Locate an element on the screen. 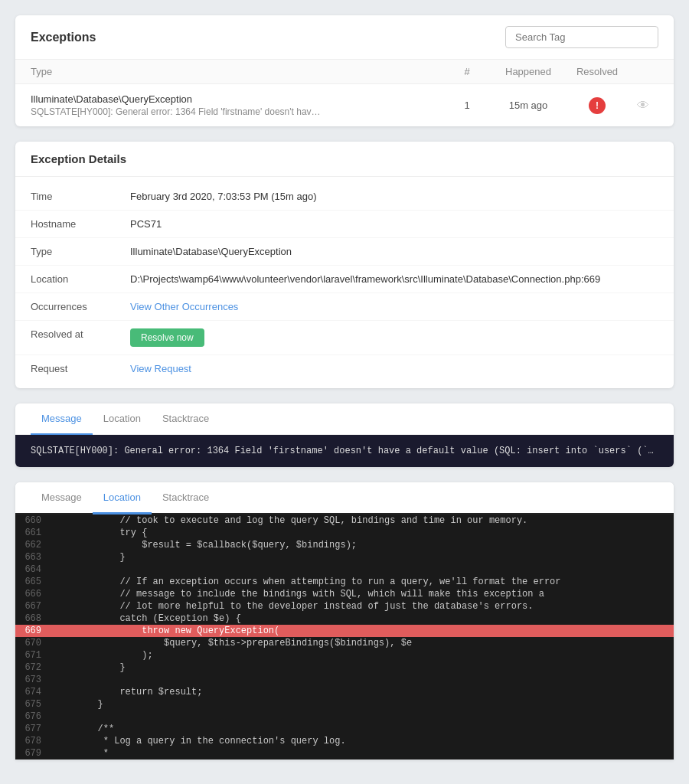 Image resolution: width=689 pixels, height=784 pixels. view-request-link: View Request is located at coordinates (161, 369).